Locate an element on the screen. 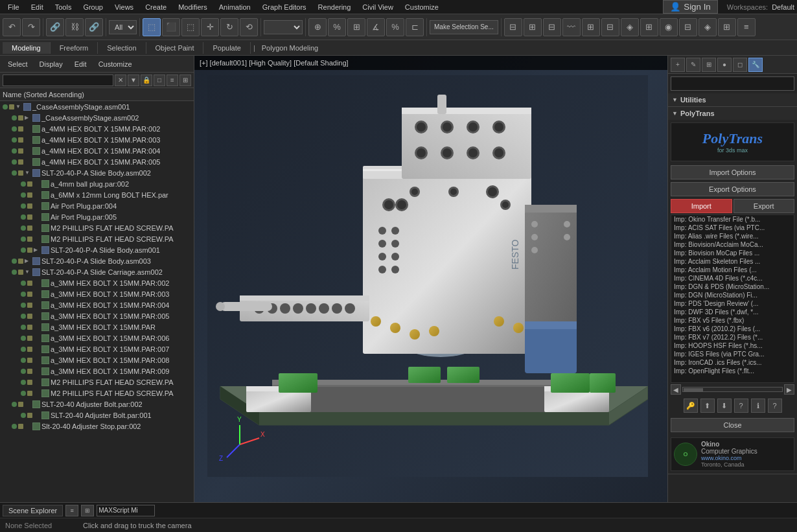  tab-object-paint: Object Paint is located at coordinates (175, 48).